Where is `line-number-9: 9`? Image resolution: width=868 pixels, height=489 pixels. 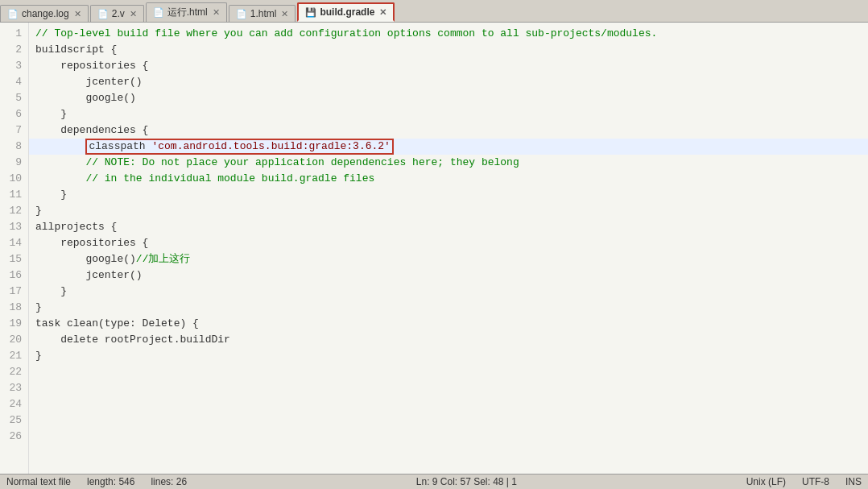 line-number-9: 9 is located at coordinates (14, 163).